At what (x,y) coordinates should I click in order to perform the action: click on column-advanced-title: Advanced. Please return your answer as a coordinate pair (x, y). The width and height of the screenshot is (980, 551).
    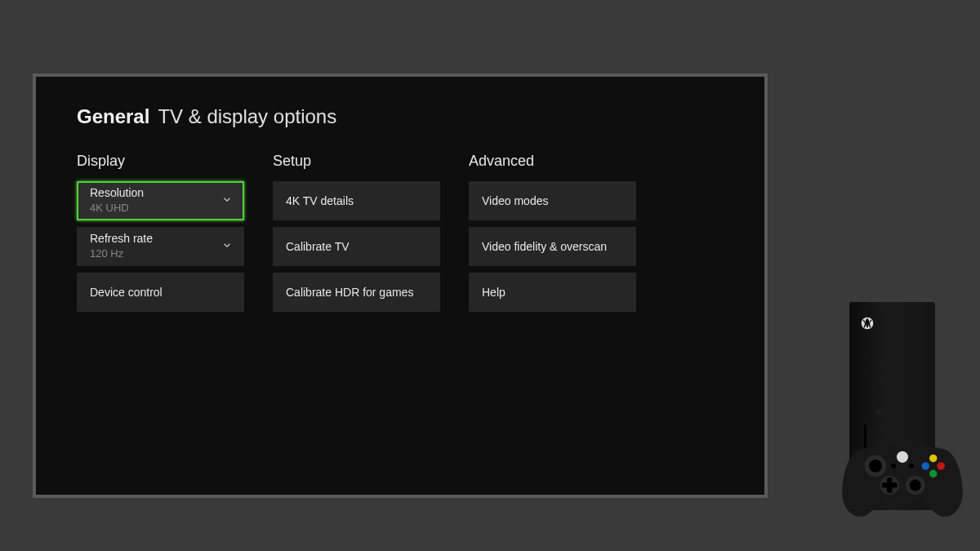
    Looking at the image, I should click on (552, 162).